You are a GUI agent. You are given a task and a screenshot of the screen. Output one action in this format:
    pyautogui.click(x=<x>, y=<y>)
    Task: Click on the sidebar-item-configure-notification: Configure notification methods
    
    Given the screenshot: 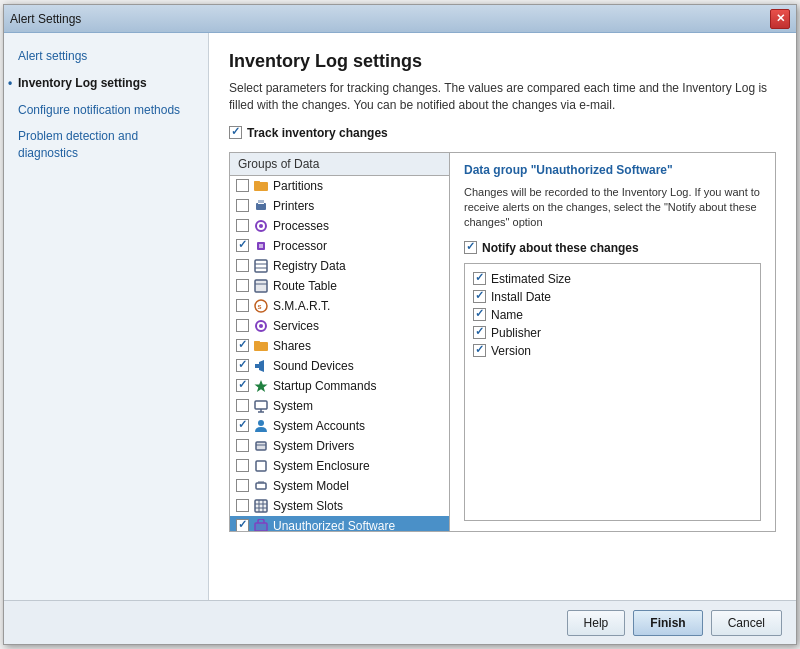 What is the action you would take?
    pyautogui.click(x=106, y=110)
    